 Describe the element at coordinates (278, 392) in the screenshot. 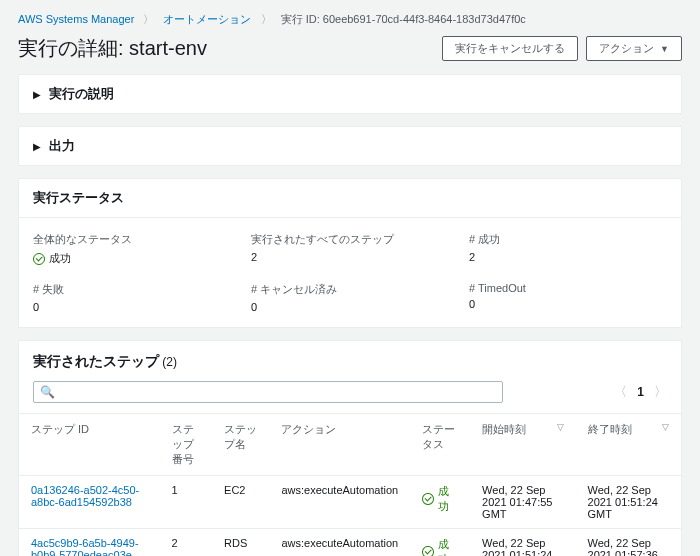

I see `search-input` at that location.